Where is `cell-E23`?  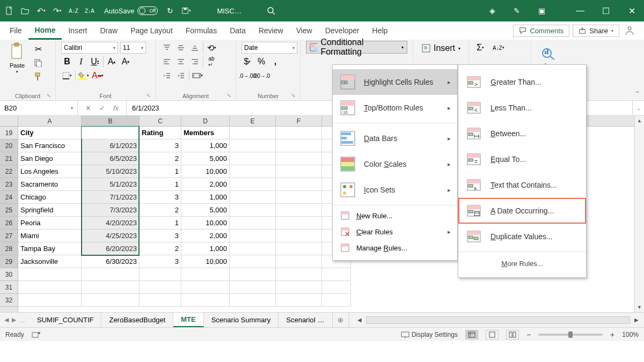 cell-E23 is located at coordinates (253, 184).